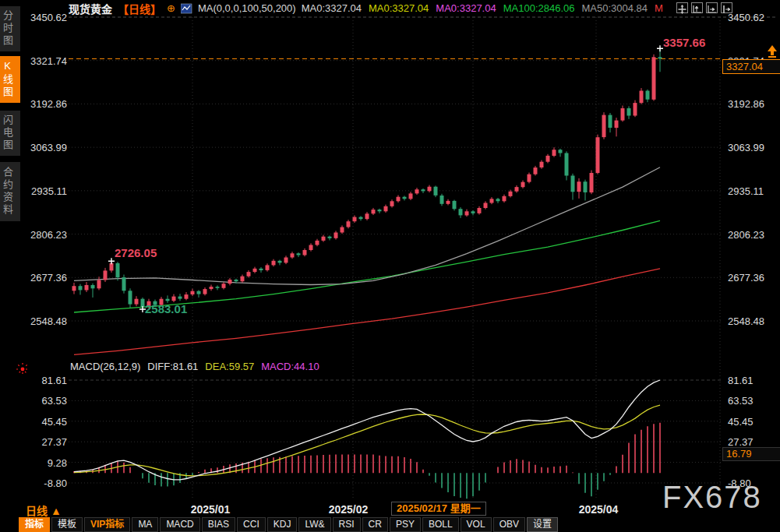 Image resolution: width=780 pixels, height=532 pixels. Describe the element at coordinates (751, 67) in the screenshot. I see `last-price-tag: 3327.04` at that location.